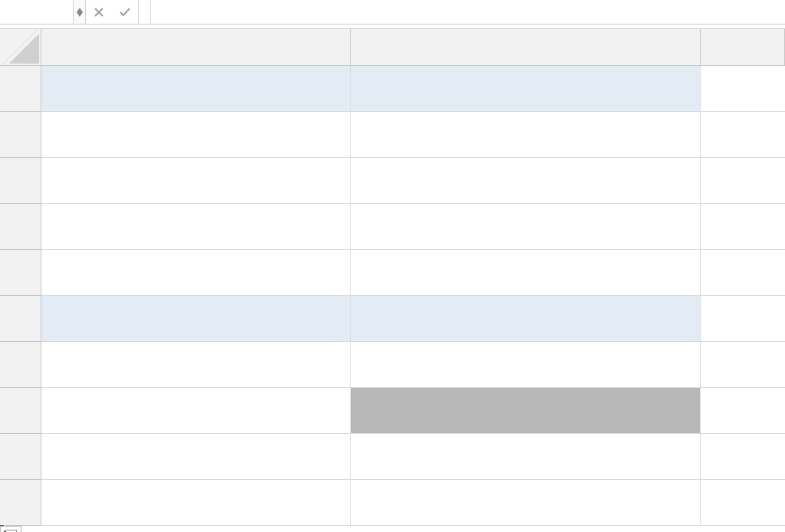 This screenshot has height=532, width=785. I want to click on cell-C7, so click(743, 365).